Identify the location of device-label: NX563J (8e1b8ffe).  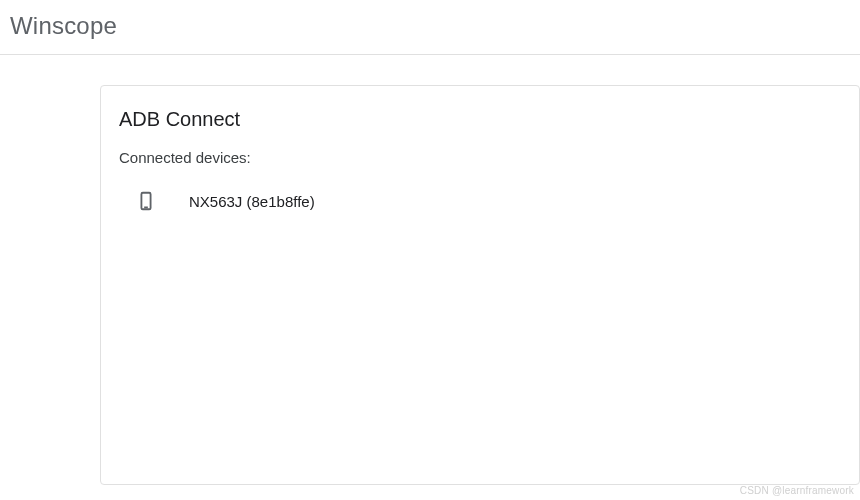
(252, 202).